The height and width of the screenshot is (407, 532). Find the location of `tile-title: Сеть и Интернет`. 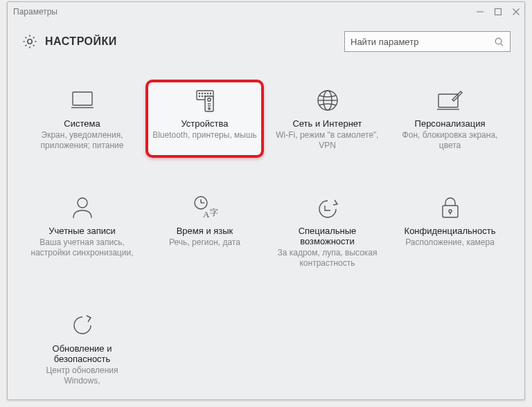

tile-title: Сеть и Интернет is located at coordinates (327, 123).